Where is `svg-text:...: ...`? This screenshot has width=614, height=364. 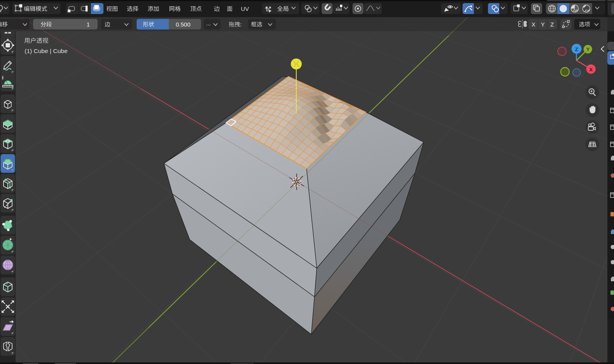
svg-text:...: ... is located at coordinates (208, 23).